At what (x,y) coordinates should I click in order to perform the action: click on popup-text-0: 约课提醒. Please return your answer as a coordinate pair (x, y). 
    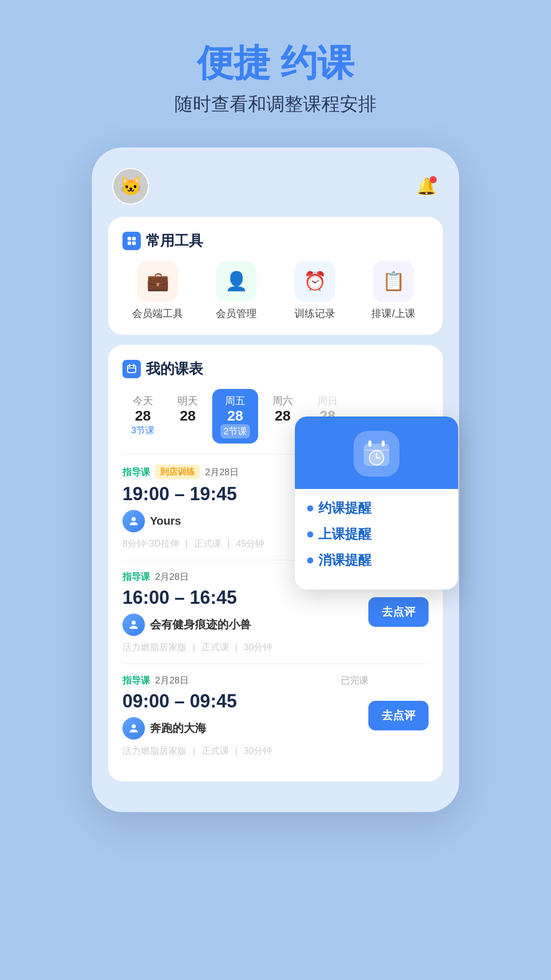
    Looking at the image, I should click on (345, 508).